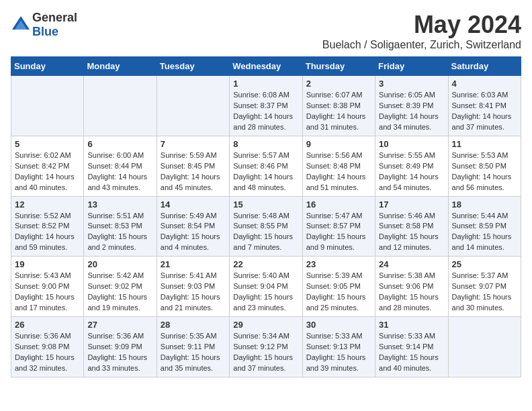 This screenshot has width=532, height=411. Describe the element at coordinates (339, 265) in the screenshot. I see `day-number: 23` at that location.